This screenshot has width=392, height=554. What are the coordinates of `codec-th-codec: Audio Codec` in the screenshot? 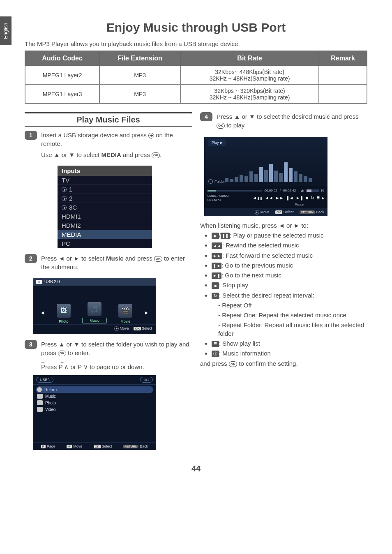 It's located at (62, 58).